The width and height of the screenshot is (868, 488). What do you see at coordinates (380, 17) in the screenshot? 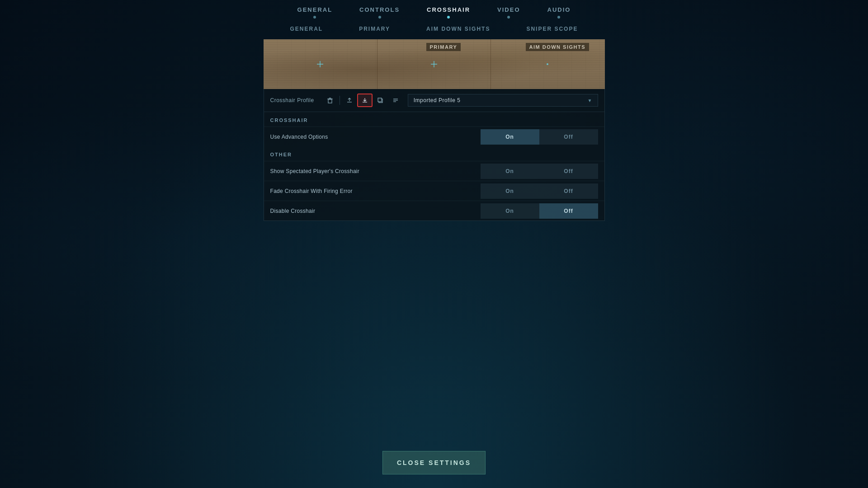
I see `nav-dot-controls` at bounding box center [380, 17].